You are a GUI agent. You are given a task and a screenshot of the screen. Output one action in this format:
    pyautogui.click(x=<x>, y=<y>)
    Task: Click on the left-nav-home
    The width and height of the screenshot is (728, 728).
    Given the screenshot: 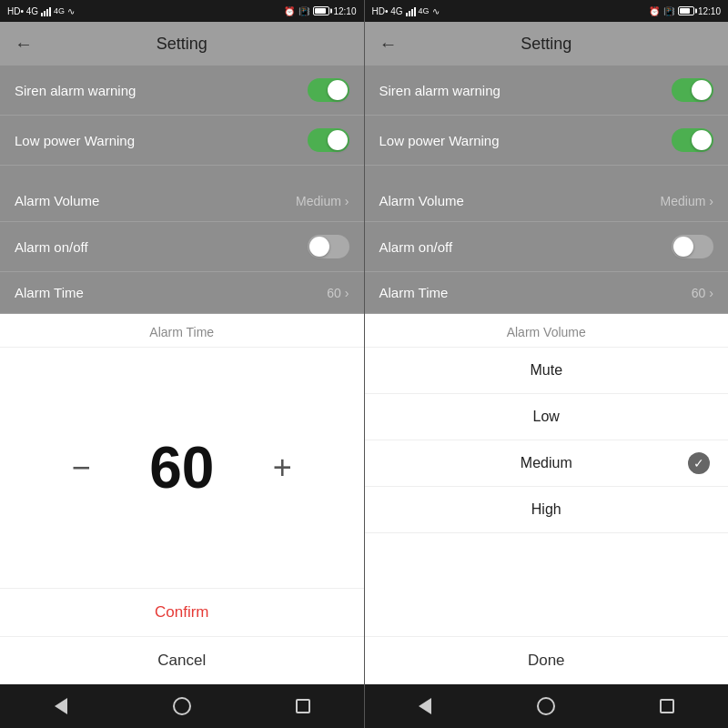 What is the action you would take?
    pyautogui.click(x=182, y=706)
    